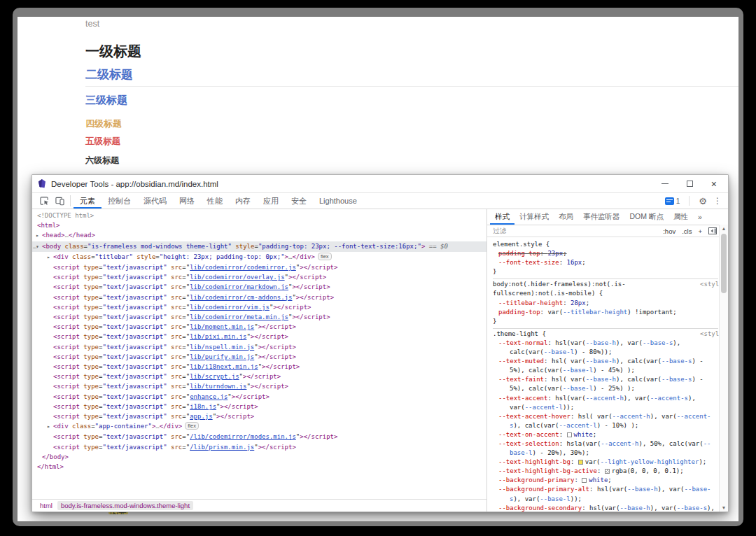 This screenshot has height=536, width=756. What do you see at coordinates (259, 246) in the screenshot?
I see `element-row: …▾<body class="is-frameless mod-windows …` at bounding box center [259, 246].